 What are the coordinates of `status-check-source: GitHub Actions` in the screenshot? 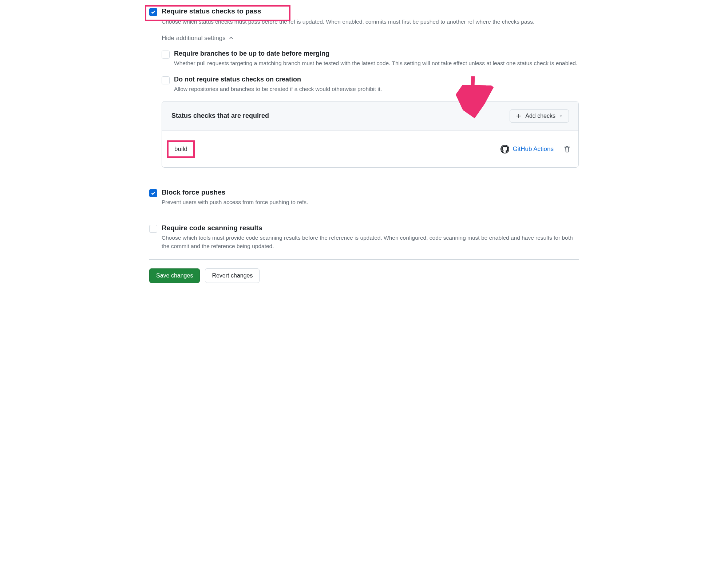 It's located at (527, 149).